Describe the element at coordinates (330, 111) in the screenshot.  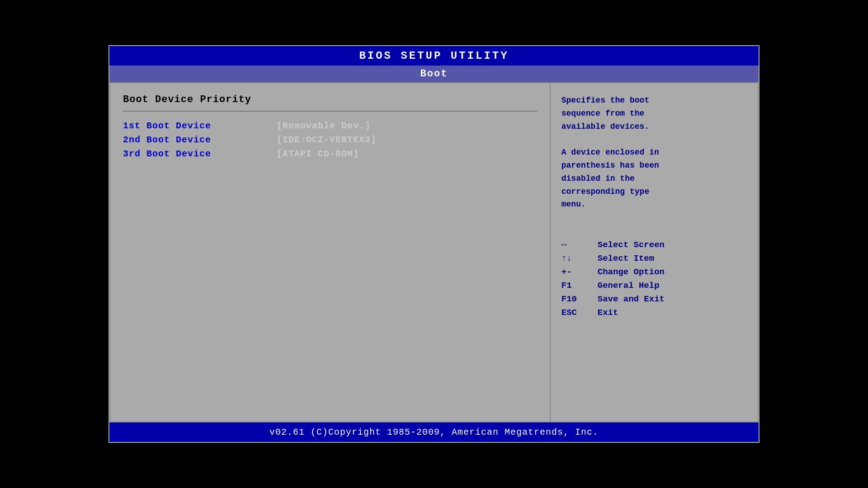
I see `divider` at that location.